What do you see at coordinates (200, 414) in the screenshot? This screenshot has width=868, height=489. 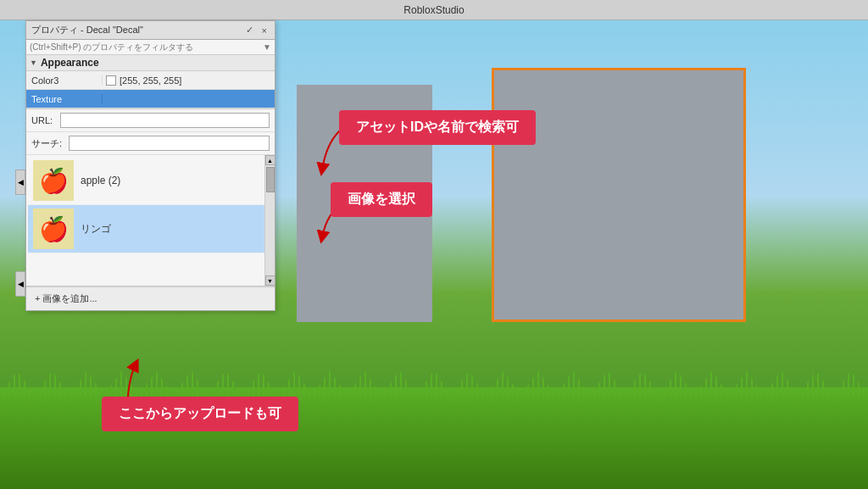 I see `callout-upload: ここからアップロードも可` at bounding box center [200, 414].